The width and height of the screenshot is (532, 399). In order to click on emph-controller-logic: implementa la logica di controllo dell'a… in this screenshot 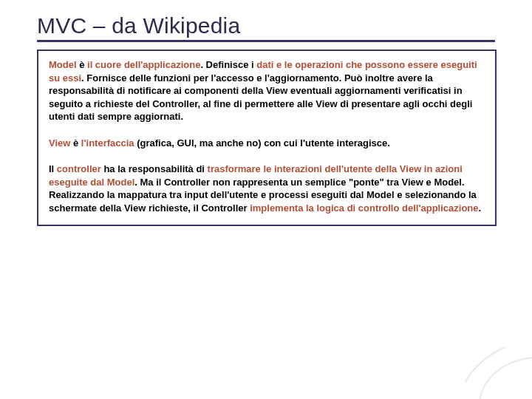, I will do `click(364, 208)`.